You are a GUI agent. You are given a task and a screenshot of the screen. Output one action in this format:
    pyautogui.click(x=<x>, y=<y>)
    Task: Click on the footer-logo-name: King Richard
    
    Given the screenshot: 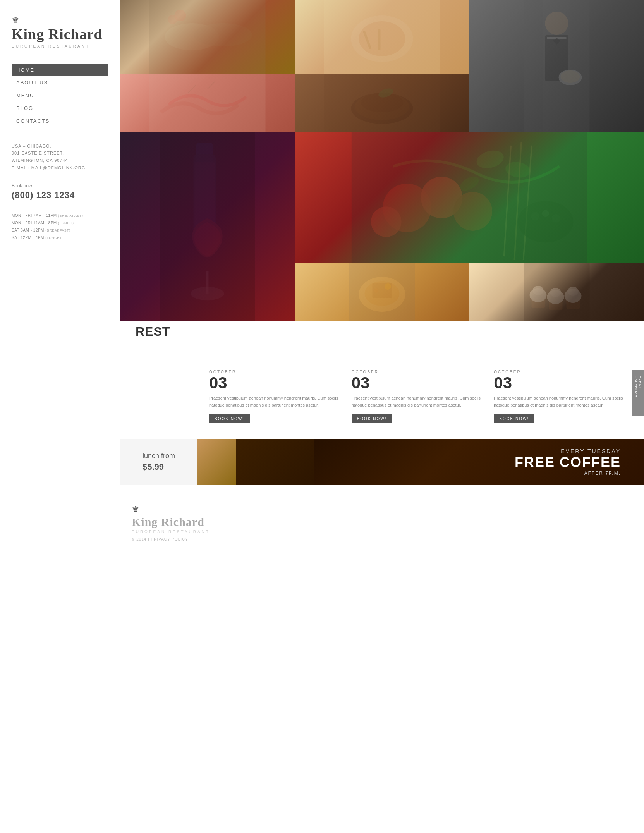 What is the action you would take?
    pyautogui.click(x=171, y=522)
    